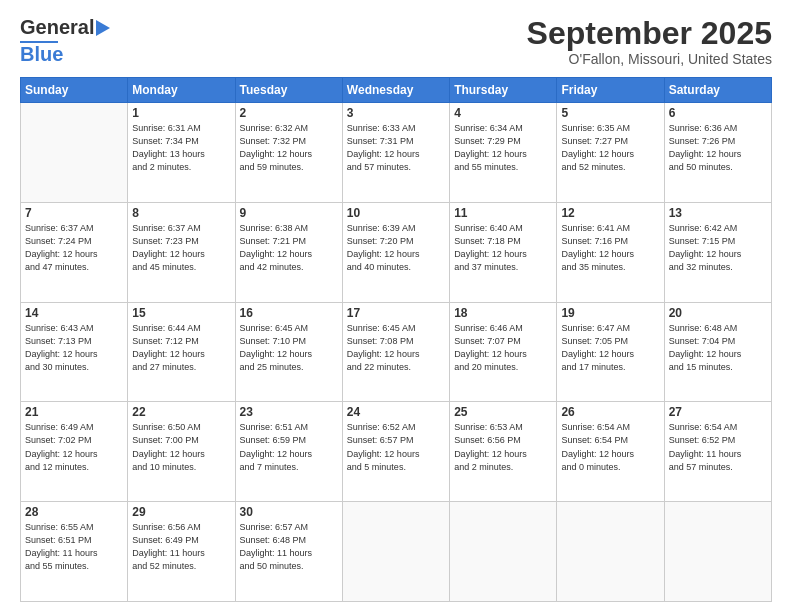 This screenshot has height=612, width=792. Describe the element at coordinates (396, 42) in the screenshot. I see `header: General Blue September 2025 O'Fallon, Mi…` at that location.